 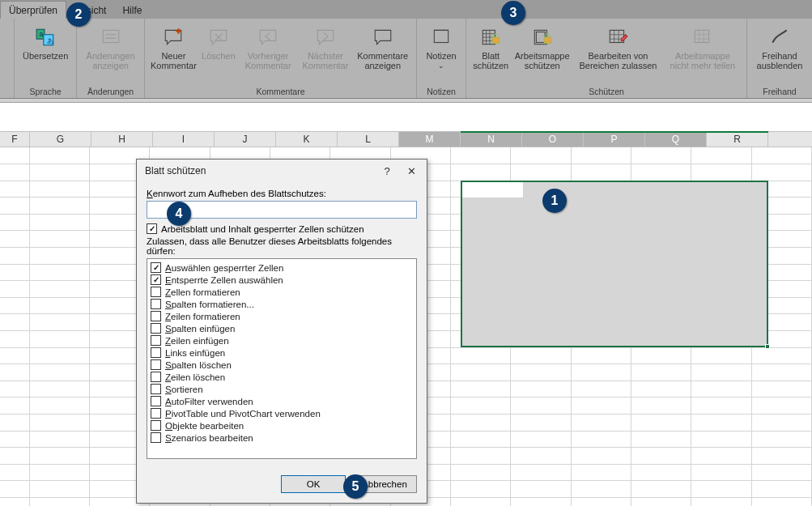 I want to click on colhead: J, so click(x=245, y=139).